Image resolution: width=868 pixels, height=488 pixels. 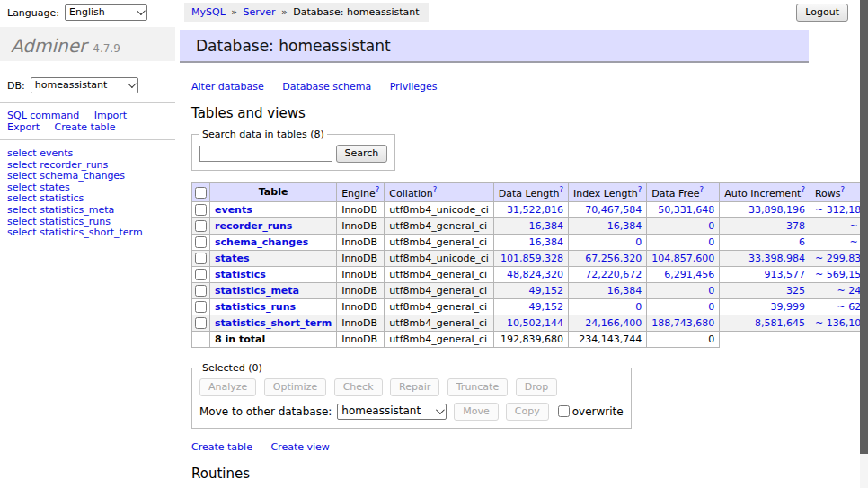 What do you see at coordinates (413, 86) in the screenshot?
I see `privileges-link: Privileges` at bounding box center [413, 86].